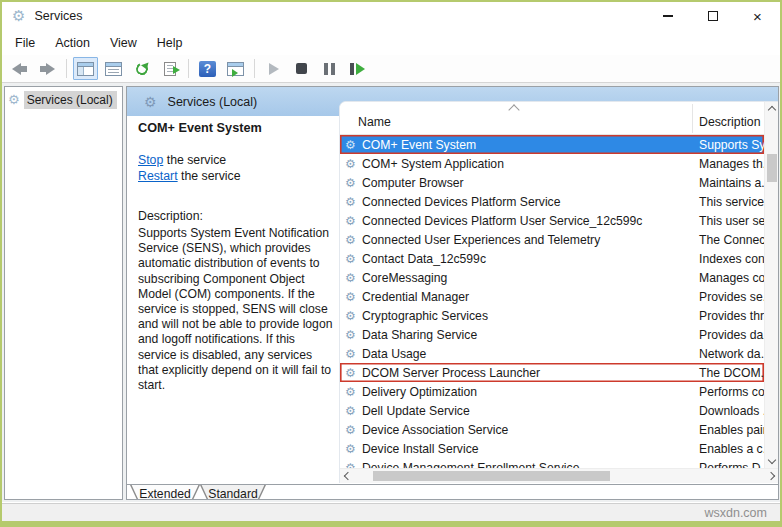 The image size is (782, 527). What do you see at coordinates (732, 259) in the screenshot?
I see `service-description: Indexes con...` at bounding box center [732, 259].